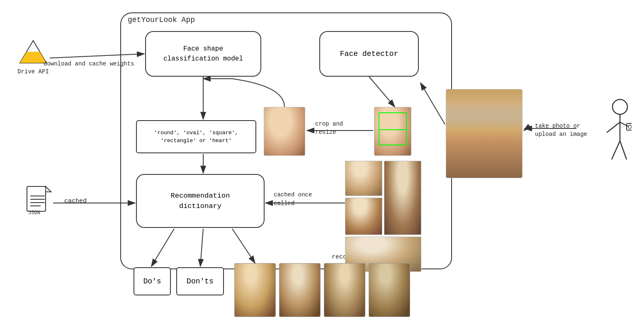 This screenshot has height=324, width=644. Describe the element at coordinates (196, 137) in the screenshot. I see `shape-output-box: 'round', 'oval', 'square','rectangle' or…` at that location.